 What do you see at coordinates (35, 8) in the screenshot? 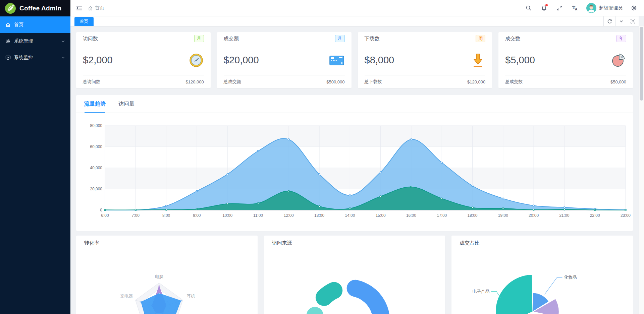
I see `app-logo: Coffee Admin` at bounding box center [35, 8].